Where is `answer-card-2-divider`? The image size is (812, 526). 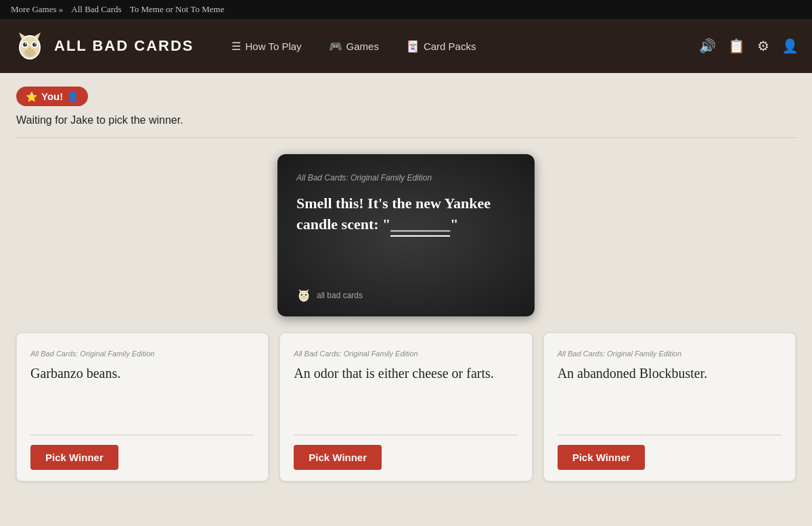 answer-card-2-divider is located at coordinates (670, 435).